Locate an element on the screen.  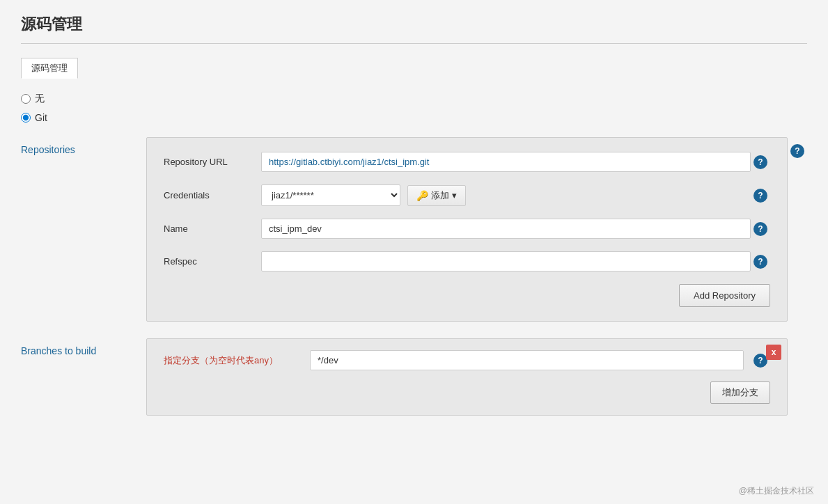
add-repository-button: Add Repository is located at coordinates (724, 295).